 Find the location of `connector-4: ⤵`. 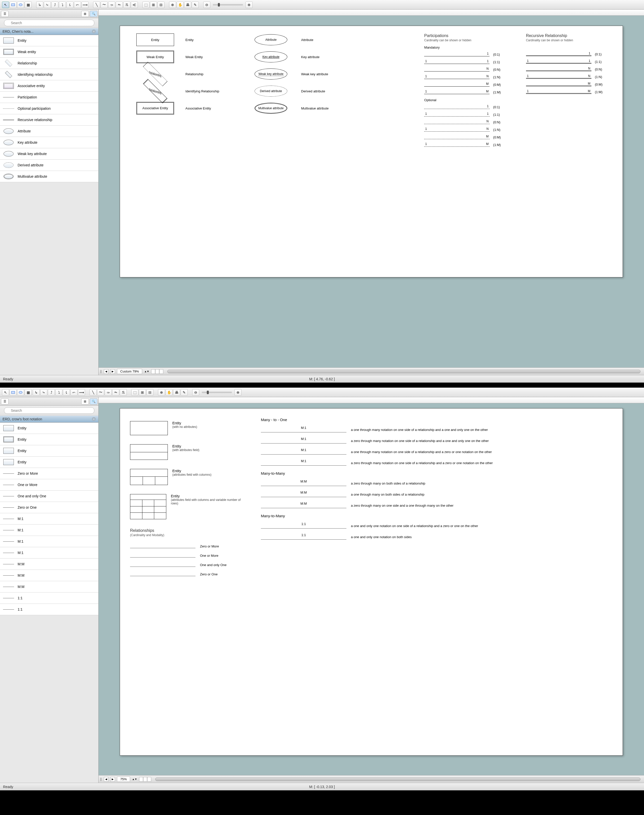

connector-4: ⤵ is located at coordinates (59, 392).